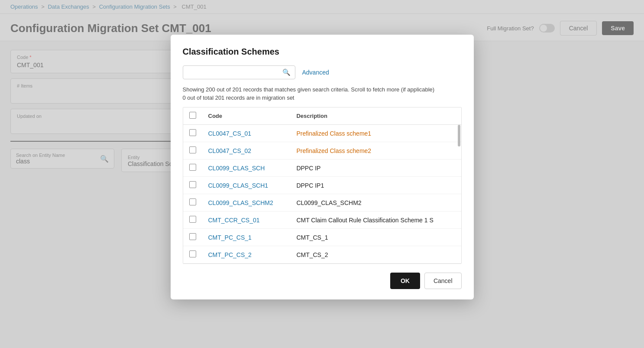  Describe the element at coordinates (316, 72) in the screenshot. I see `advanced-link: Advanced` at that location.